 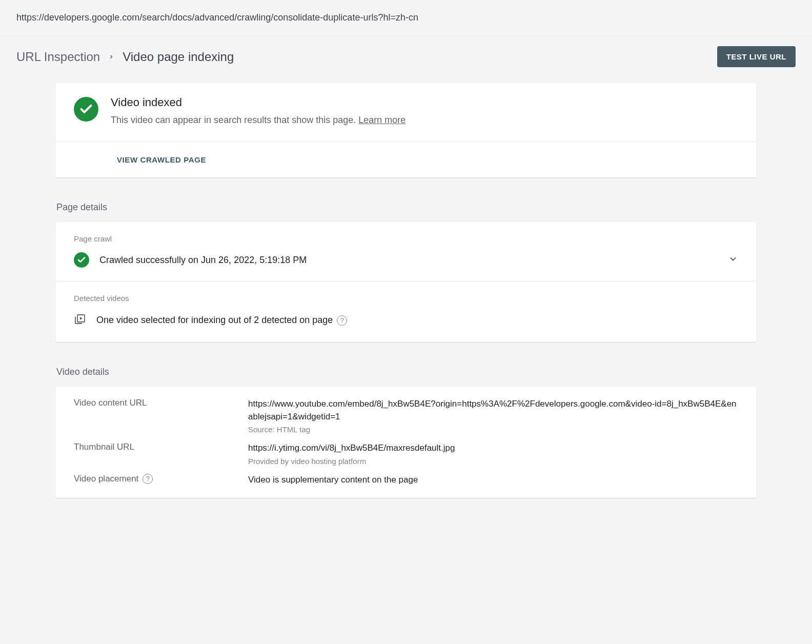 I want to click on video-library-icon, so click(x=80, y=320).